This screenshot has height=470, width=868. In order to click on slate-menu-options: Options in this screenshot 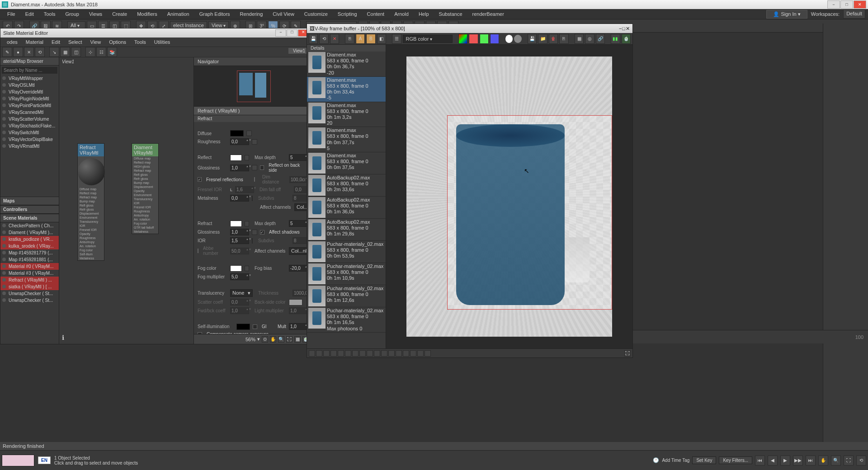, I will do `click(118, 42)`.